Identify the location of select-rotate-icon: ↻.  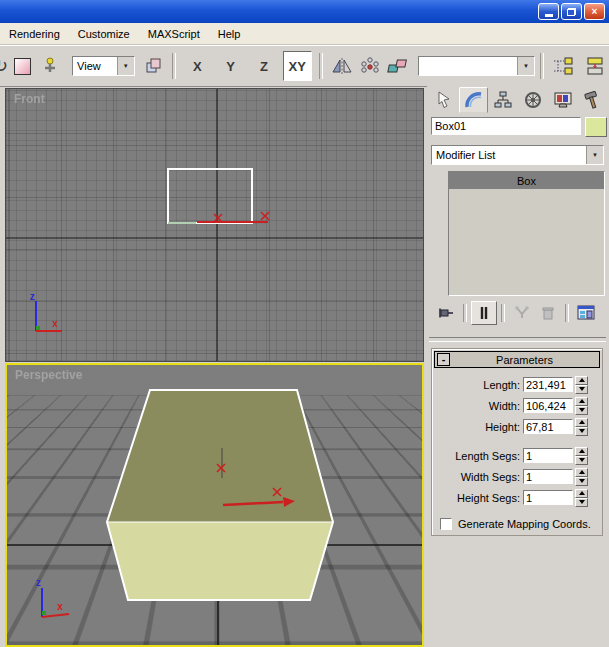
(4, 66).